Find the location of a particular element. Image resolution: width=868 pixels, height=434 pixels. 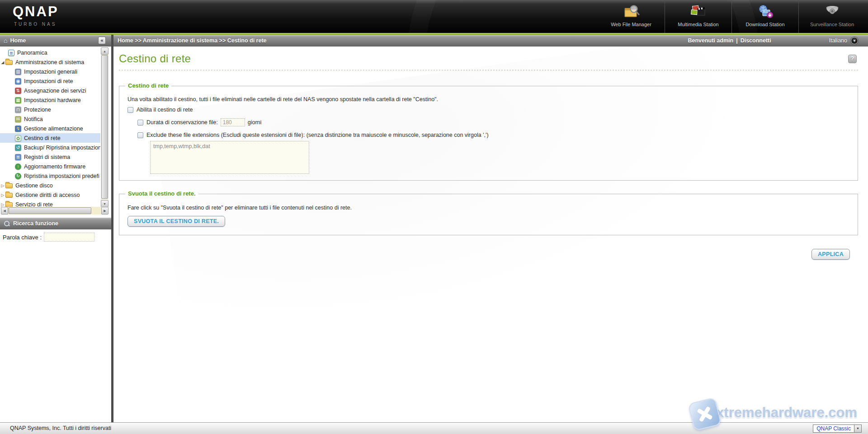

hardware-settings-icon: ▦ is located at coordinates (18, 100).